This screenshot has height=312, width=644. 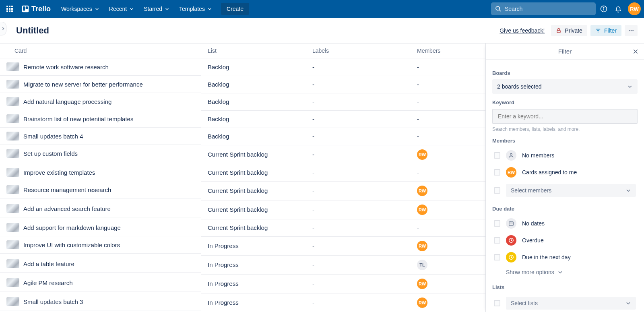 What do you see at coordinates (565, 172) in the screenshot?
I see `filter-assigned-to-me: RW Cards assigned to me` at bounding box center [565, 172].